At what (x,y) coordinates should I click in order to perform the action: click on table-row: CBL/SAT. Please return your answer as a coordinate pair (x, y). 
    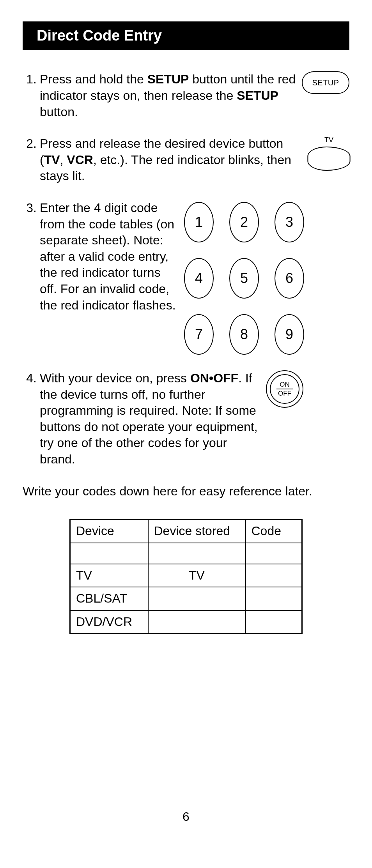
    Looking at the image, I should click on (186, 599).